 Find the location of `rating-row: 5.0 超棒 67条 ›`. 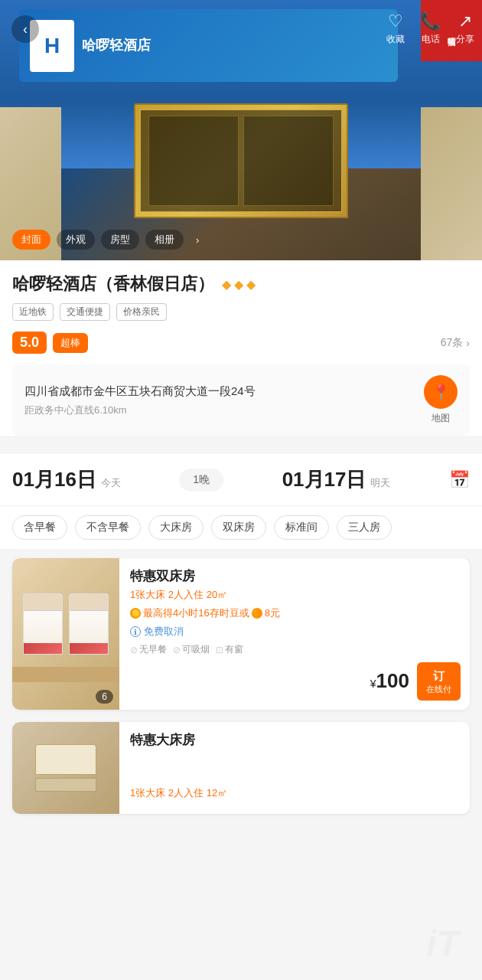

rating-row: 5.0 超棒 67条 › is located at coordinates (241, 343).